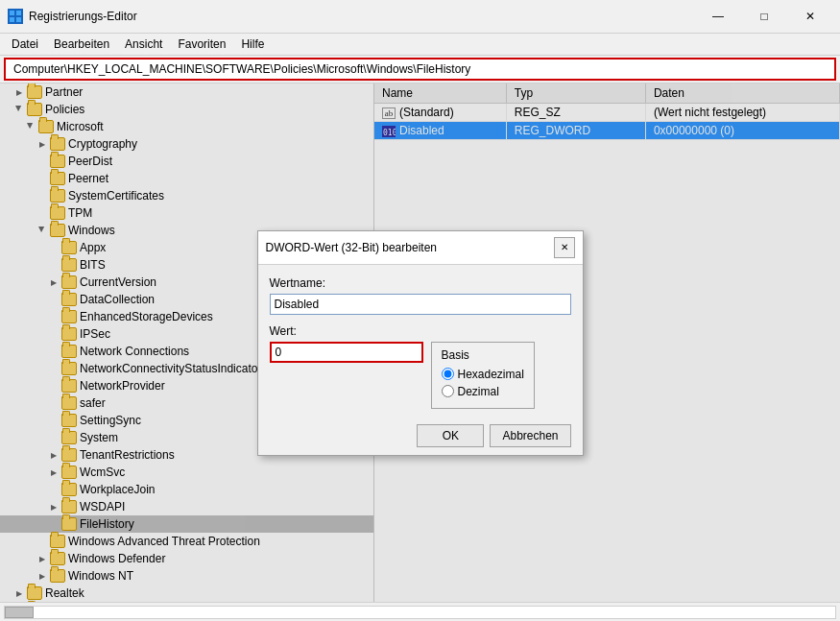 The height and width of the screenshot is (621, 840). I want to click on menu-bearbeiten: Bearbeiten, so click(82, 44).